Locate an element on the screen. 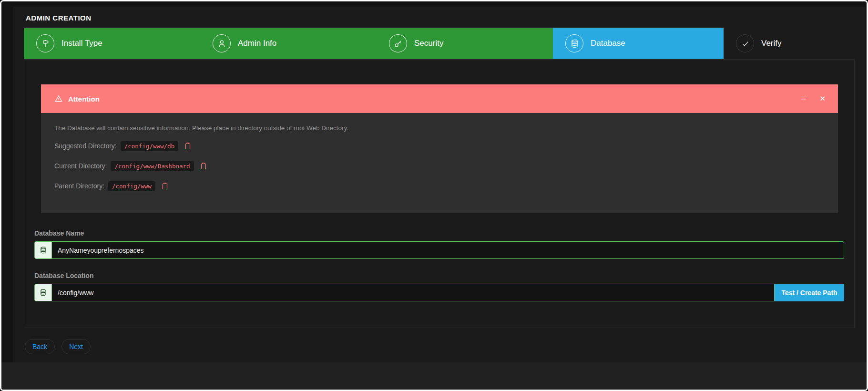 This screenshot has height=391, width=868. directory-label: Suggested Directory: is located at coordinates (86, 146).